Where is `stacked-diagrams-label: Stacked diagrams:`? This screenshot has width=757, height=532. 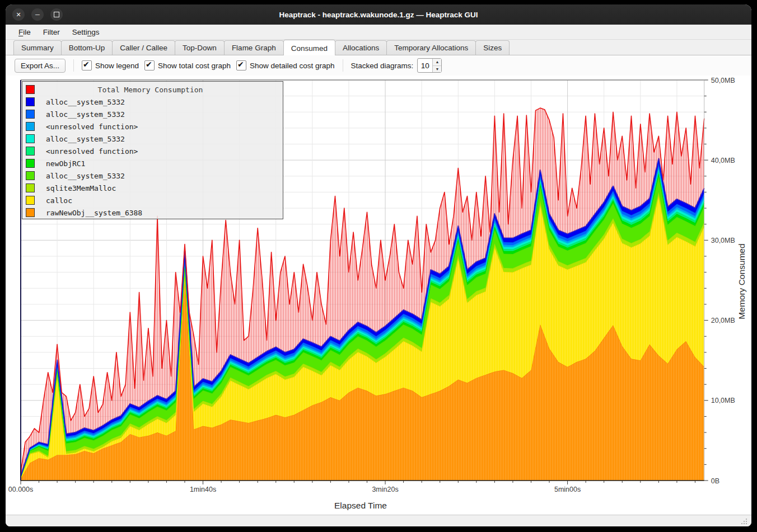 stacked-diagrams-label: Stacked diagrams: is located at coordinates (382, 66).